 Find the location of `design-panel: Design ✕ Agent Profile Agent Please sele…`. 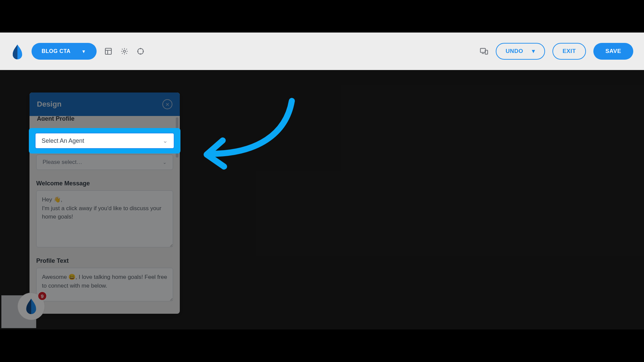

design-panel: Design ✕ Agent Profile Agent Please sele… is located at coordinates (105, 203).